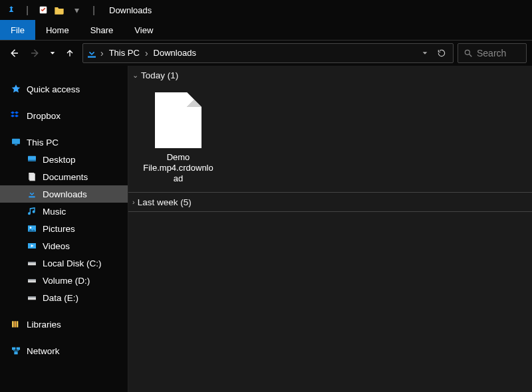 This screenshot has width=532, height=392. Describe the element at coordinates (32, 211) in the screenshot. I see `music-icon` at that location.